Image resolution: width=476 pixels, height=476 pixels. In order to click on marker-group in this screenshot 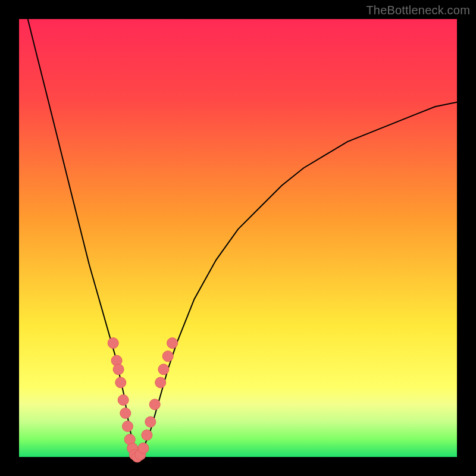, I will do `click(143, 400)`.